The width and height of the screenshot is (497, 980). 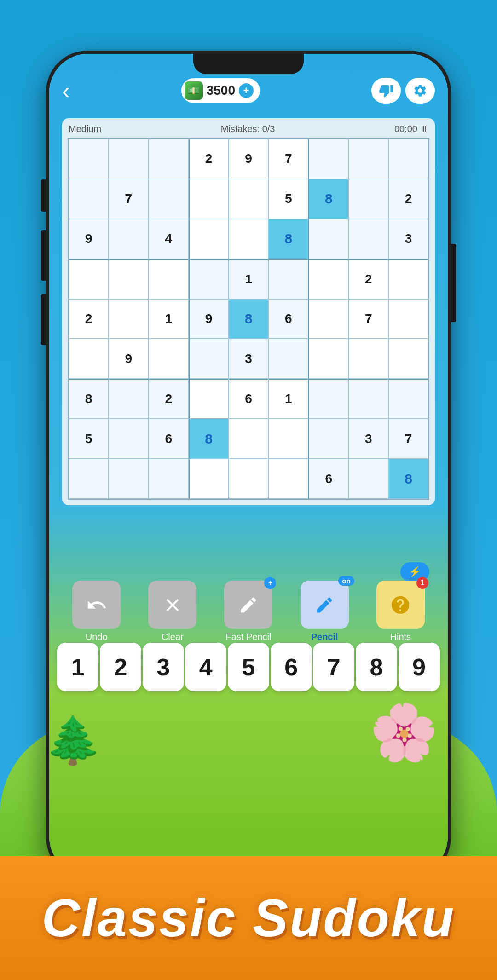 I want to click on number-pad-button: 5, so click(x=248, y=667).